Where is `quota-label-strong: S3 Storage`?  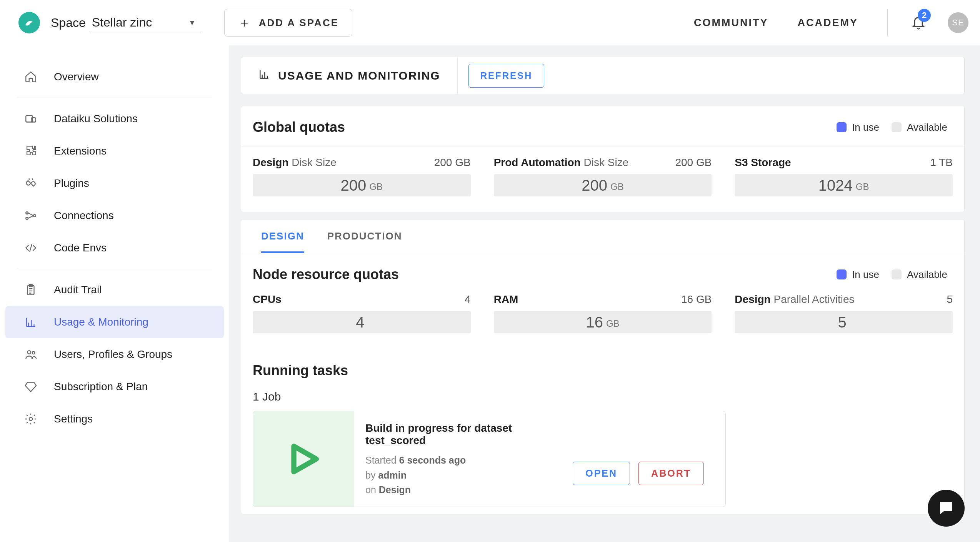
quota-label-strong: S3 Storage is located at coordinates (763, 162).